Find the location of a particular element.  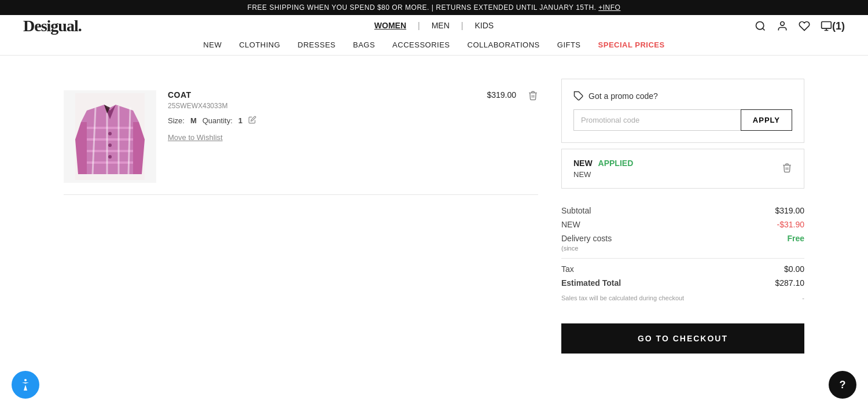

edit-icon is located at coordinates (252, 120).